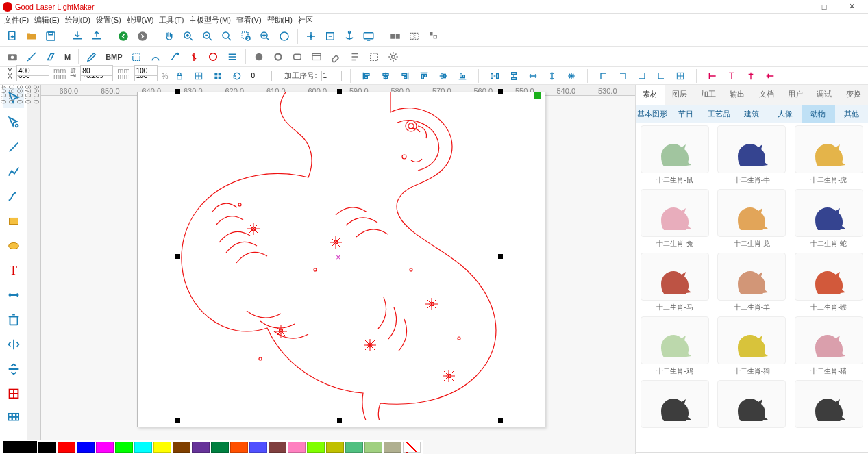 Image resolution: width=868 pixels, height=454 pixels. What do you see at coordinates (32, 36) in the screenshot?
I see `open-file-button` at bounding box center [32, 36].